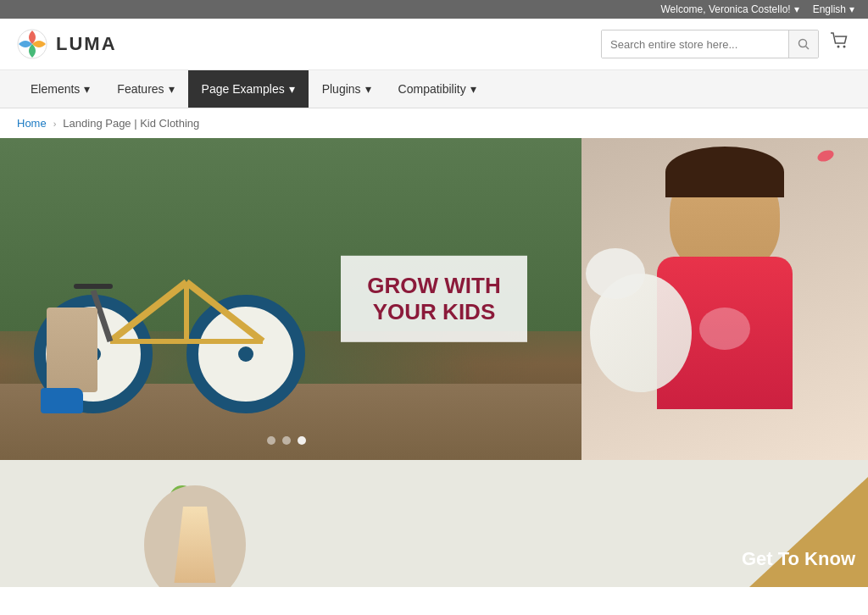 The image size is (868, 615). I want to click on triangle-decoration, so click(809, 532).